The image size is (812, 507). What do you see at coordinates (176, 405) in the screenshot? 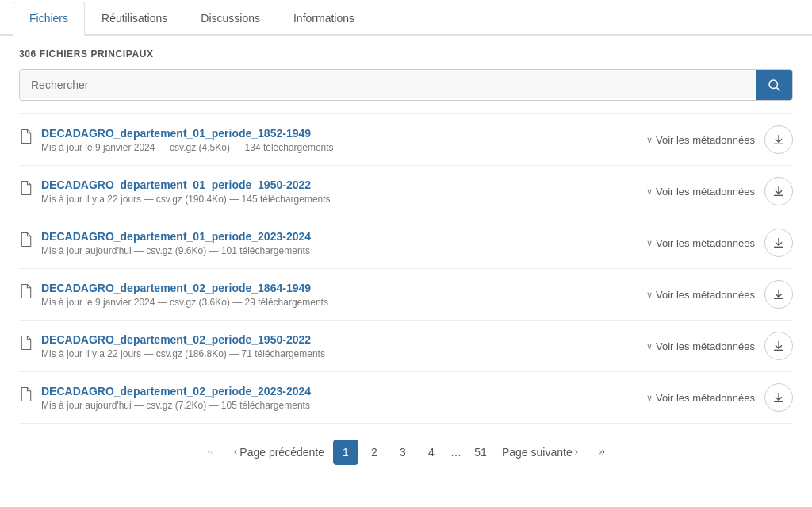
I see `file-meta: Mis à jour aujourd'hui — csv.gz (7.2Ko) …` at bounding box center [176, 405].